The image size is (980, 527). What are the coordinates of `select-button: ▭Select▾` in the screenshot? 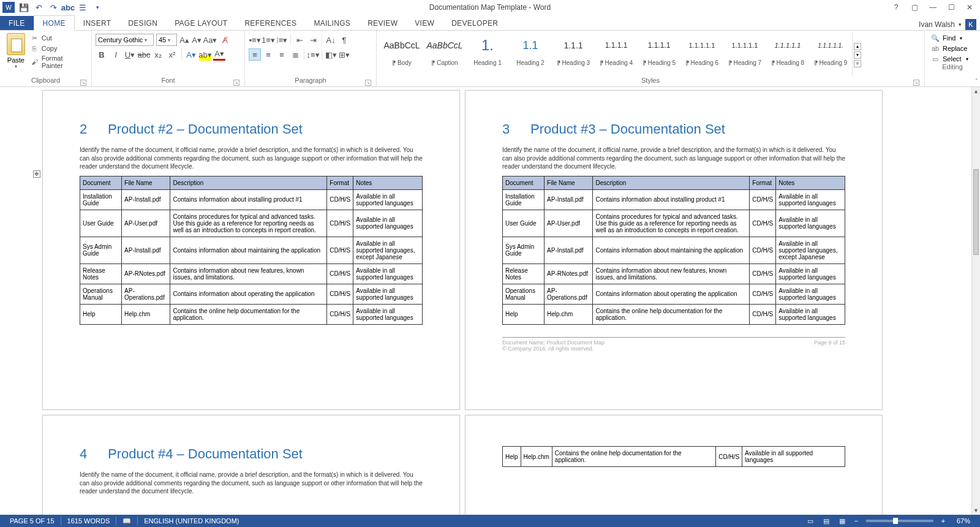 It's located at (952, 59).